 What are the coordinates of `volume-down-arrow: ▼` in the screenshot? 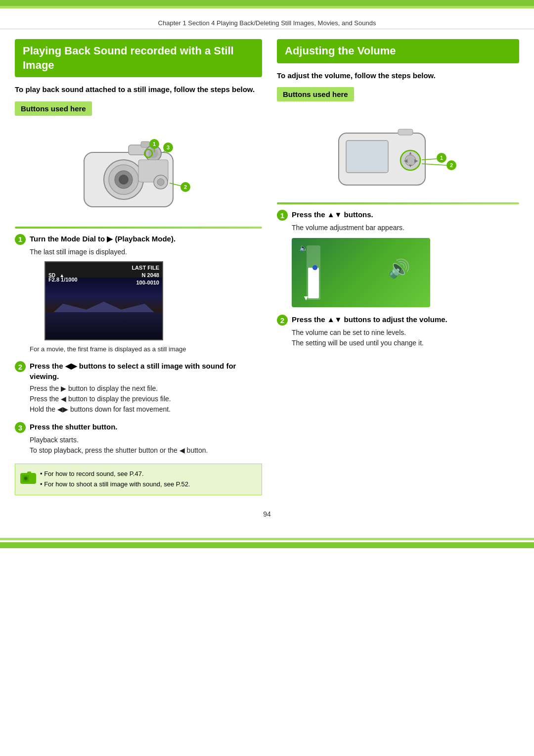 It's located at (306, 298).